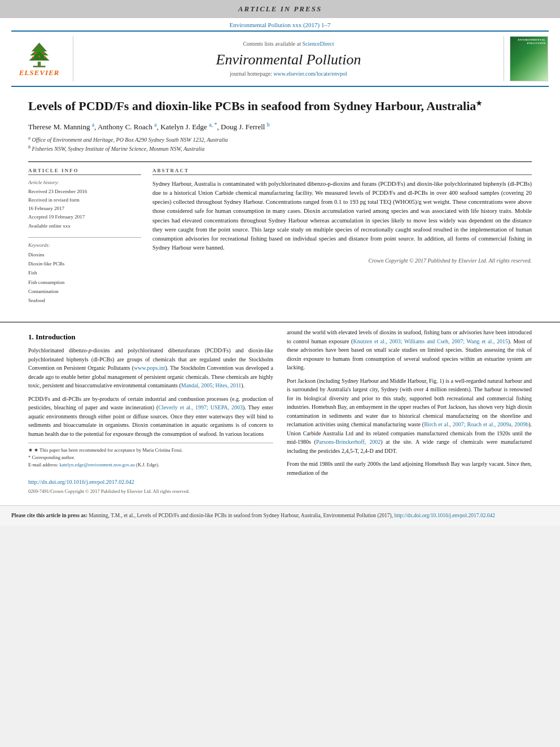  Describe the element at coordinates (43, 465) in the screenshot. I see `email-label: E-mail address:` at that location.